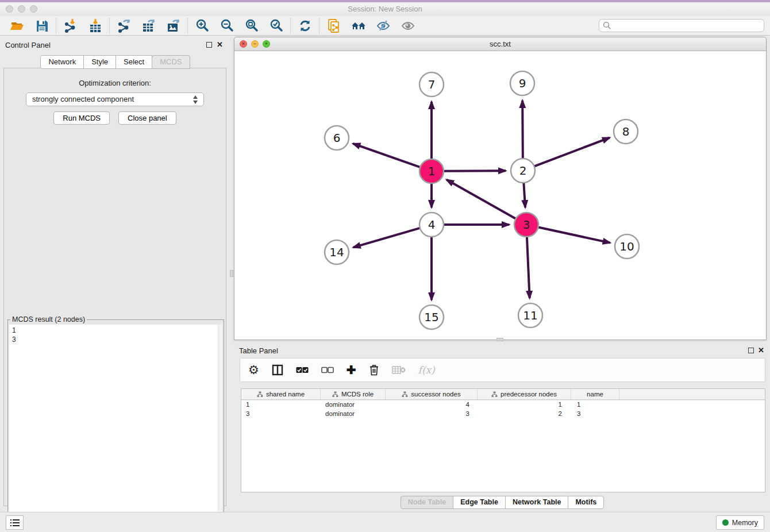 This screenshot has width=770, height=532. What do you see at coordinates (220, 429) in the screenshot?
I see `result-scrollbar` at bounding box center [220, 429].